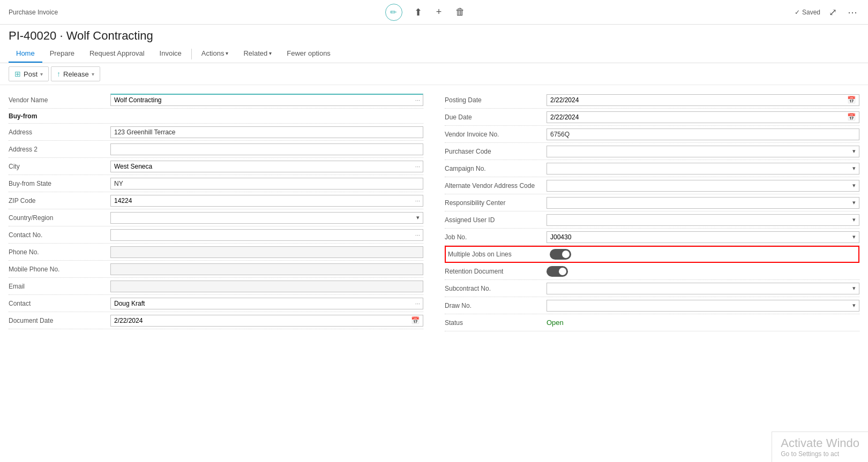  Describe the element at coordinates (698, 289) in the screenshot. I see `subcontract-select` at that location.